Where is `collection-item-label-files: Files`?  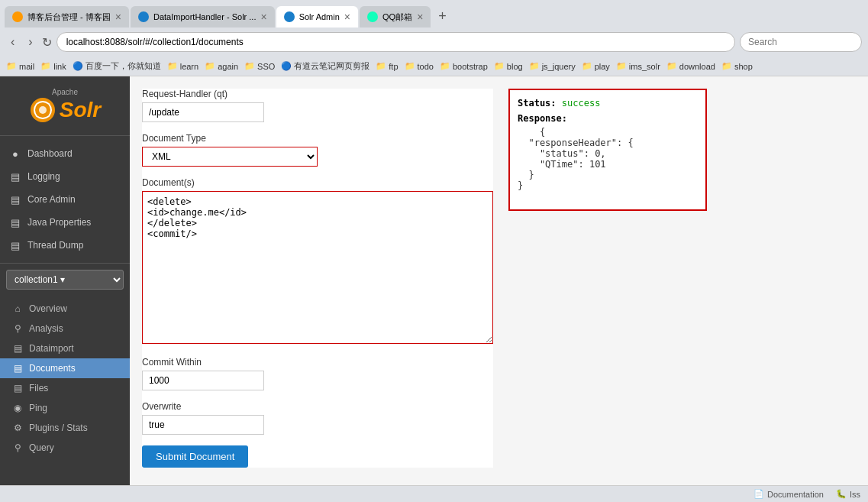 collection-item-label-files: Files is located at coordinates (38, 388).